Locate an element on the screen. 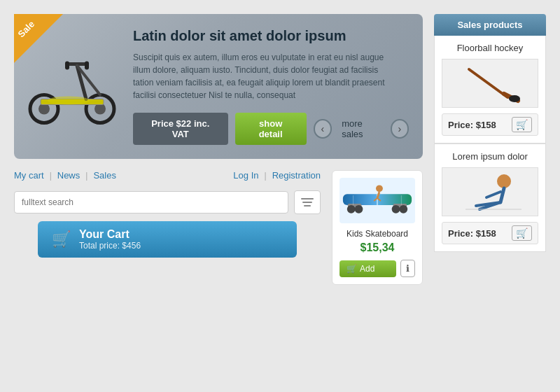 The height and width of the screenshot is (392, 560). hero-product-image is located at coordinates (71, 87).